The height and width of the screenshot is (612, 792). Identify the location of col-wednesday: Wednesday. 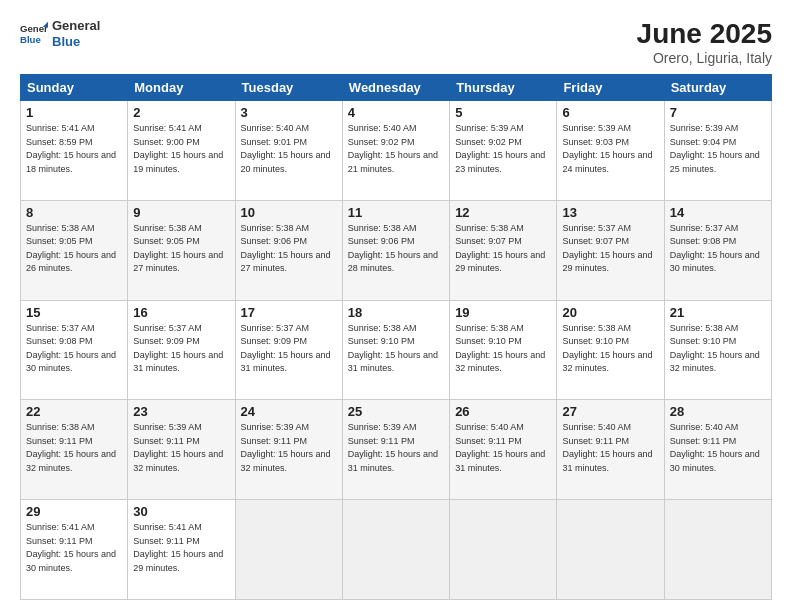
(396, 88).